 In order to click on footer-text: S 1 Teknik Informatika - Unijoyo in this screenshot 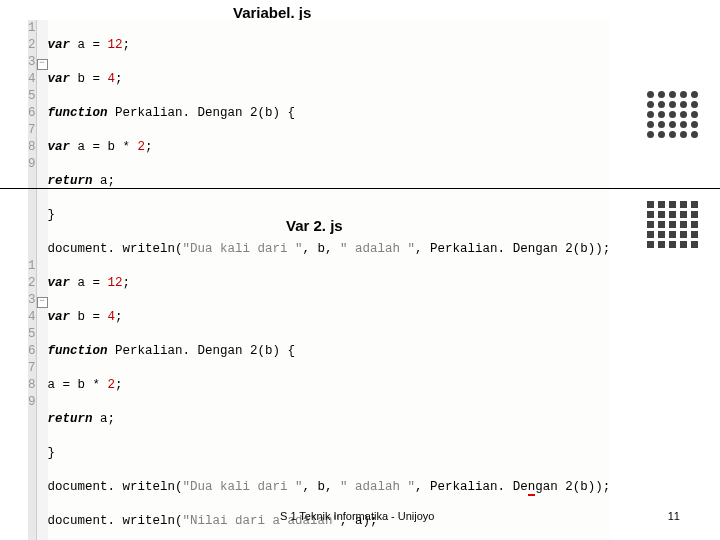, I will do `click(357, 516)`.